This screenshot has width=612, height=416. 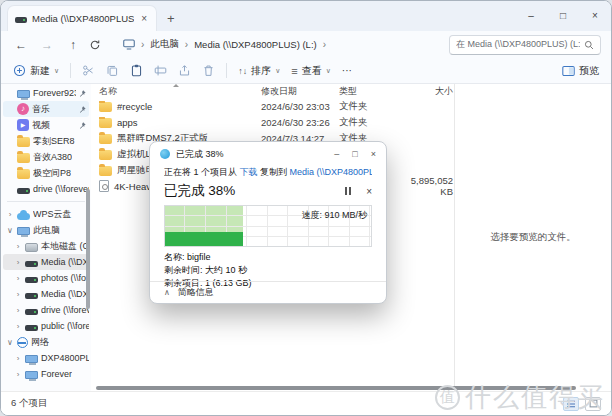 What do you see at coordinates (46, 310) in the screenshot?
I see `sidebar-item-drive-2: › drive (\\forev` at bounding box center [46, 310].